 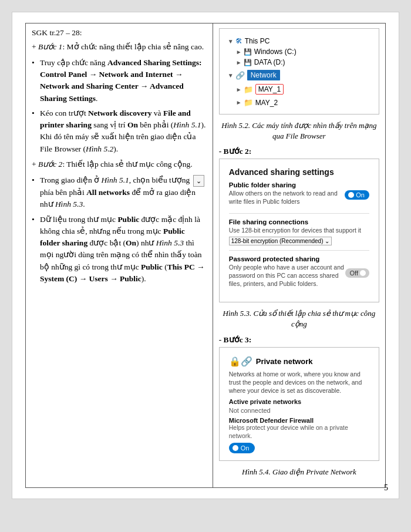 What do you see at coordinates (303, 62) in the screenshot?
I see `fb-data: ► 💾 DATA (D:)` at bounding box center [303, 62].